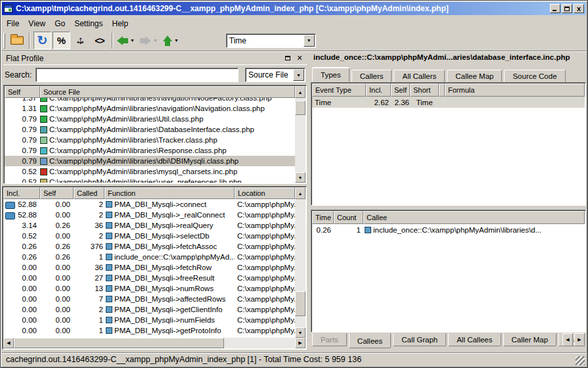 This screenshot has height=368, width=588. Describe the element at coordinates (535, 76) in the screenshot. I see `detail-tab: Source Code` at that location.